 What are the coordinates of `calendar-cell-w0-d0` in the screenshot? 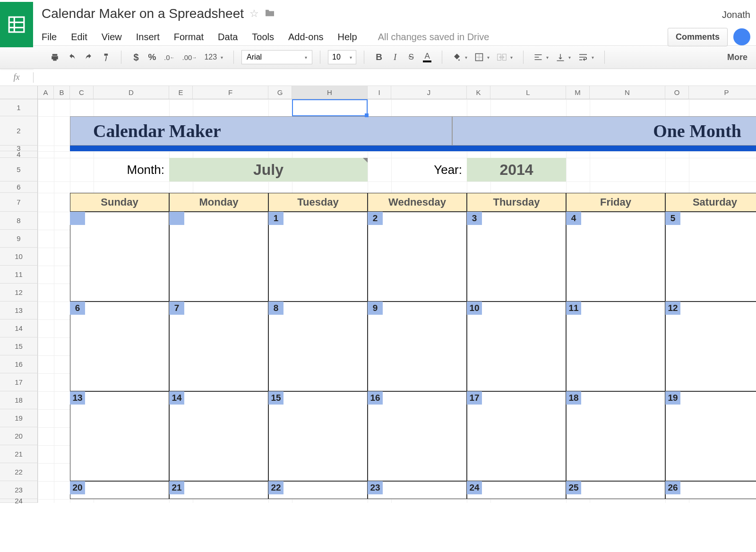 It's located at (120, 257).